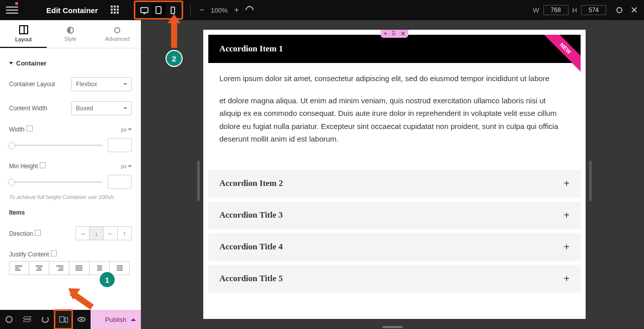 Image resolution: width=644 pixels, height=329 pixels. Describe the element at coordinates (111, 233) in the screenshot. I see `direction-left: ←` at that location.